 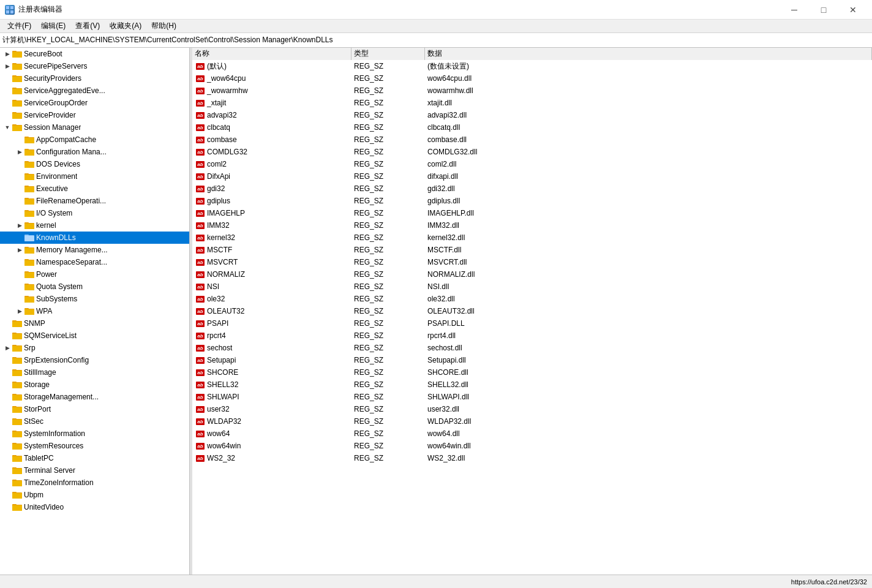 I want to click on tree-item: Ubpm, so click(x=94, y=495).